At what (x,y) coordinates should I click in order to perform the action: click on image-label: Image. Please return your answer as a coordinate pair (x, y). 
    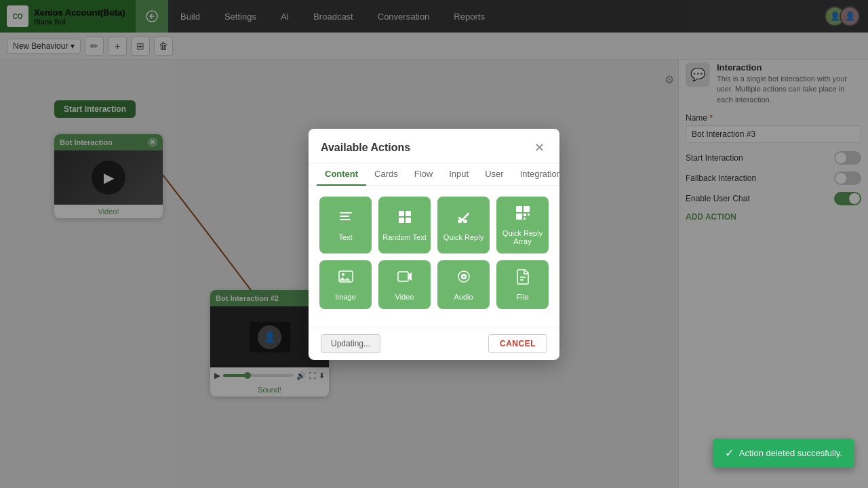
    Looking at the image, I should click on (346, 297).